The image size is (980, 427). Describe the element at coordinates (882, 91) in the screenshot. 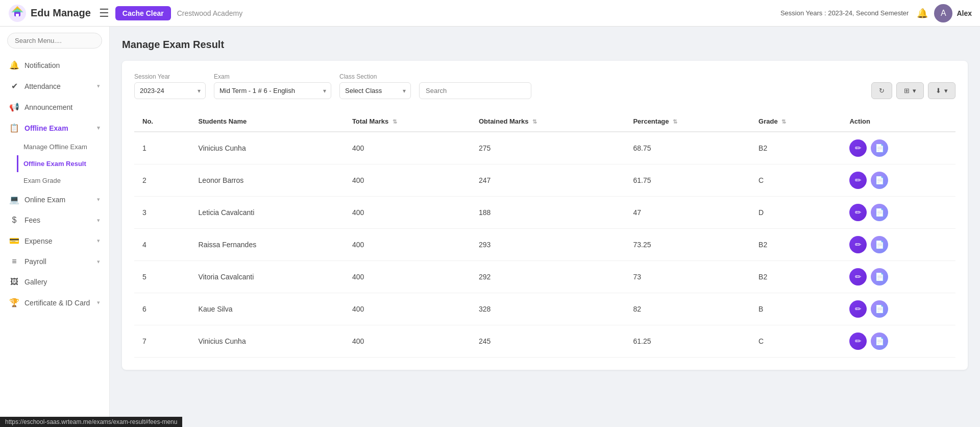

I see `refresh-icon: ↻` at that location.